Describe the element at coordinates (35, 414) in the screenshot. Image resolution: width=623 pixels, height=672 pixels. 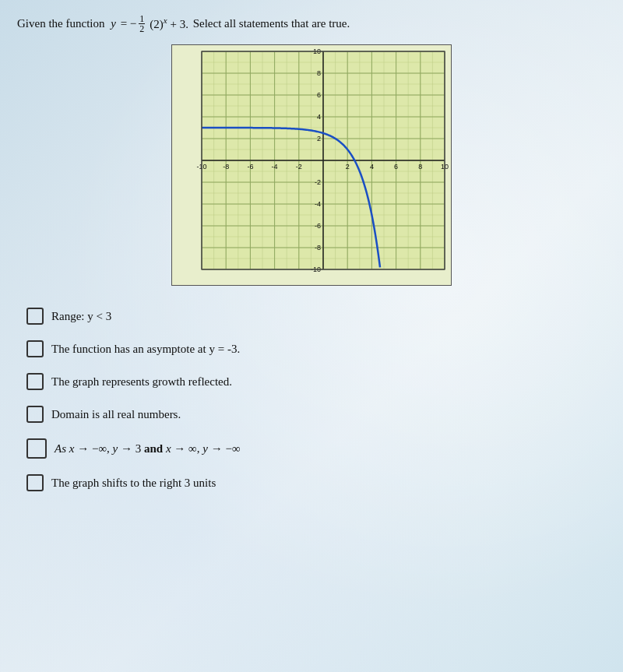
I see `checkbox-domain` at that location.